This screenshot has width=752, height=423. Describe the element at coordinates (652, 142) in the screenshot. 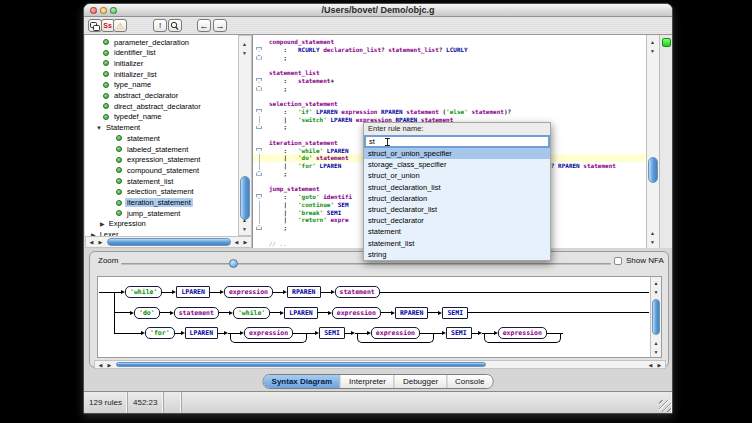

I see `editor-vertical-scrollbar: ▲ ▼ ▲ ▼` at that location.